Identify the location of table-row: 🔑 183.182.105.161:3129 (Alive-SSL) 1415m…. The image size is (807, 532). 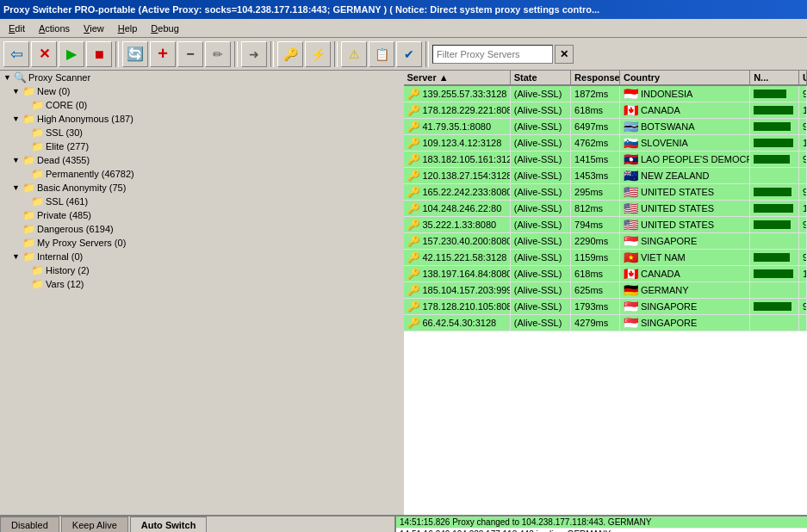
(606, 160).